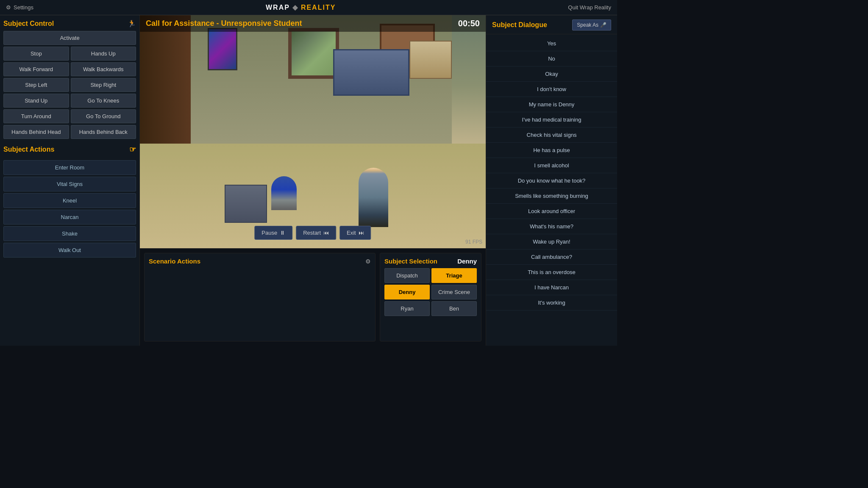 The height and width of the screenshot is (488, 868). Describe the element at coordinates (454, 292) in the screenshot. I see `crime-scene-button: Crime Scene` at that location.